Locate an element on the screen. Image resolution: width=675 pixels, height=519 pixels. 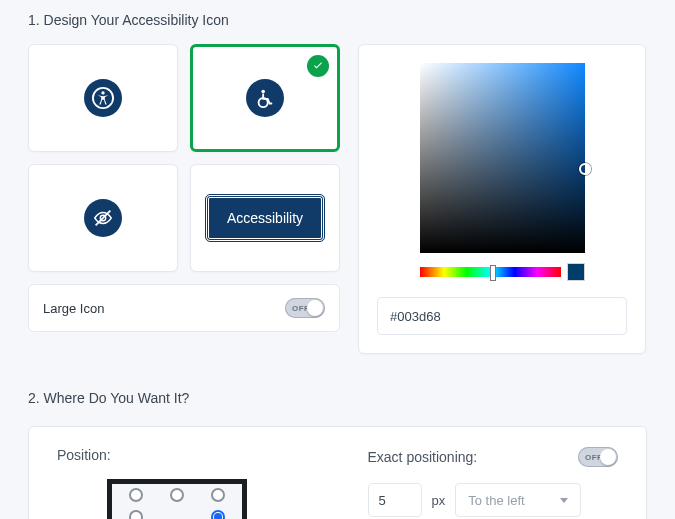
hex-input is located at coordinates (502, 316).